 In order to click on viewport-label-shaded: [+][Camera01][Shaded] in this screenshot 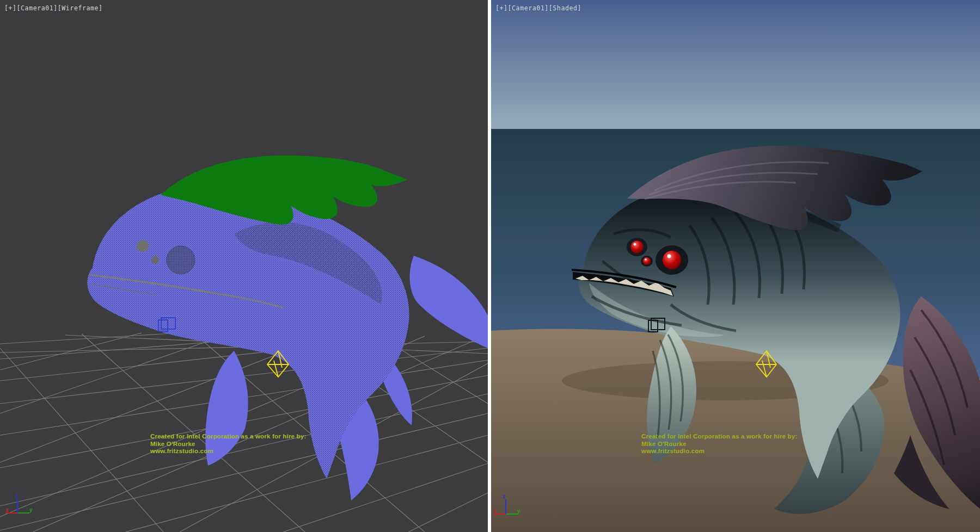, I will do `click(538, 8)`.